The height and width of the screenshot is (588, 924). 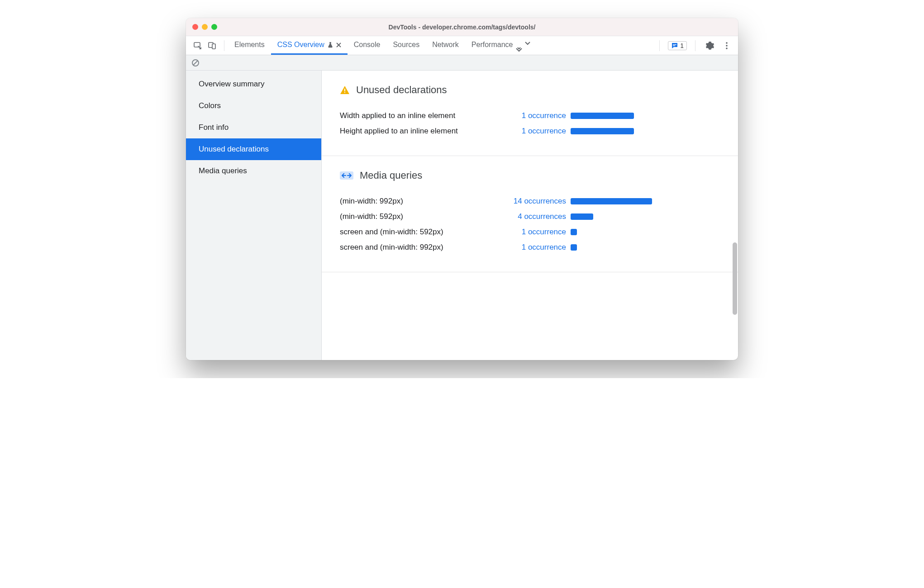 I want to click on section-media-queries: Media queries (min-width: 992px) 14 occu…, so click(x=530, y=214).